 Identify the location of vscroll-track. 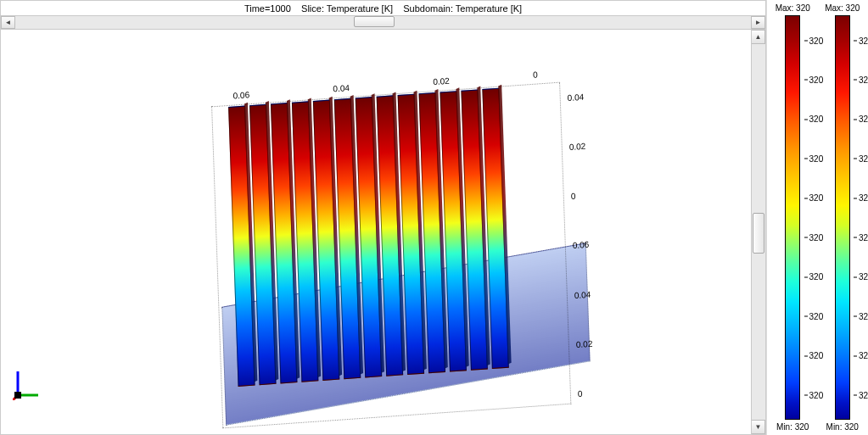
(759, 232).